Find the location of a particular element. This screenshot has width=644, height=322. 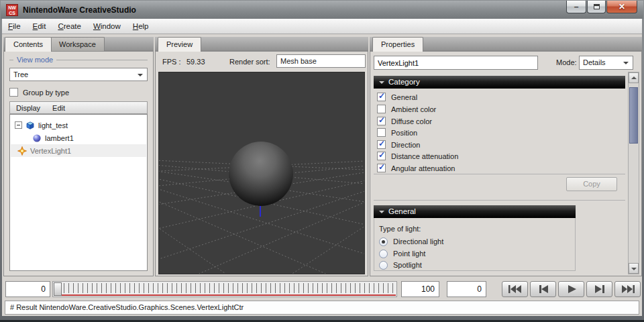

general-section-header: General is located at coordinates (475, 212).